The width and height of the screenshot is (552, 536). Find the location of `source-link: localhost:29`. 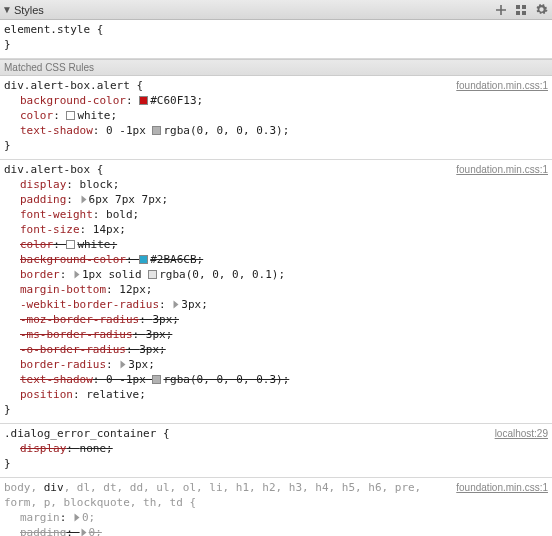

source-link: localhost:29 is located at coordinates (522, 434).